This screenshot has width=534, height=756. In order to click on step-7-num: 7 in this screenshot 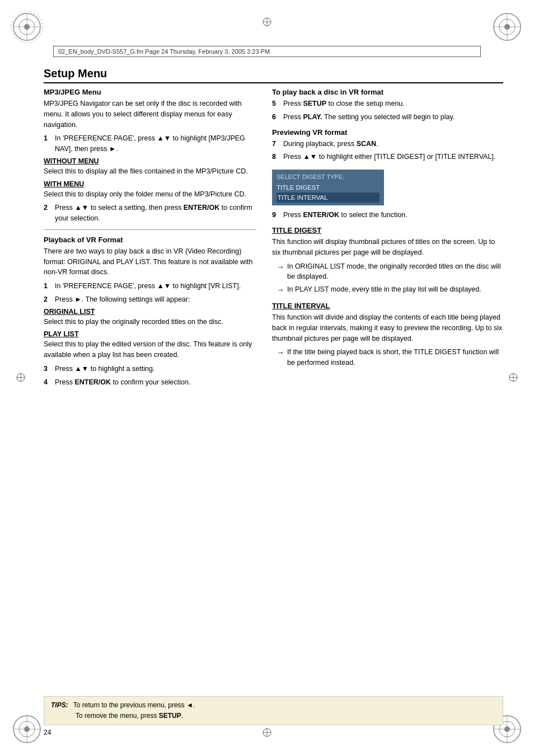, I will do `click(276, 144)`.